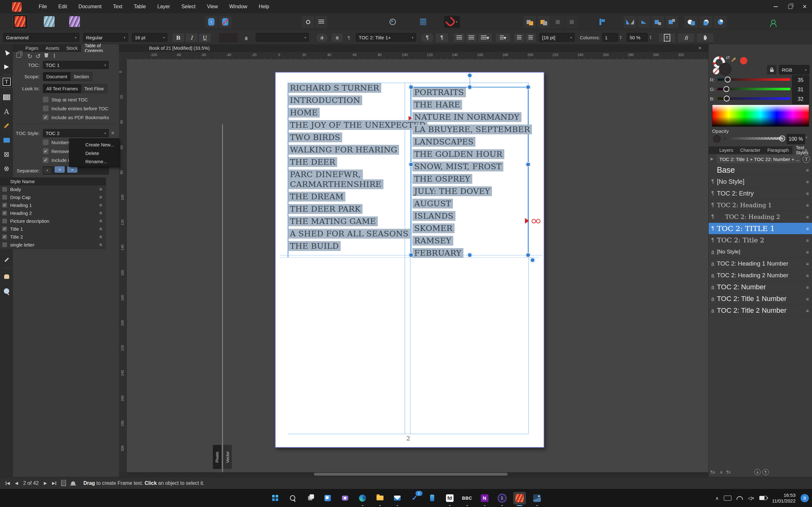 This screenshot has width=812, height=507. I want to click on menu-text: Text, so click(117, 7).